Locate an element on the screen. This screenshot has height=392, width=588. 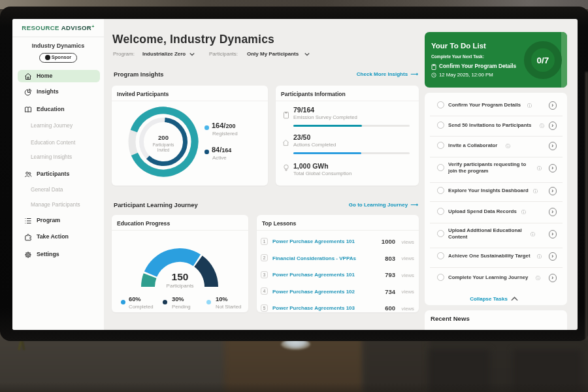
svg-text: 0/7 is located at coordinates (544, 60).